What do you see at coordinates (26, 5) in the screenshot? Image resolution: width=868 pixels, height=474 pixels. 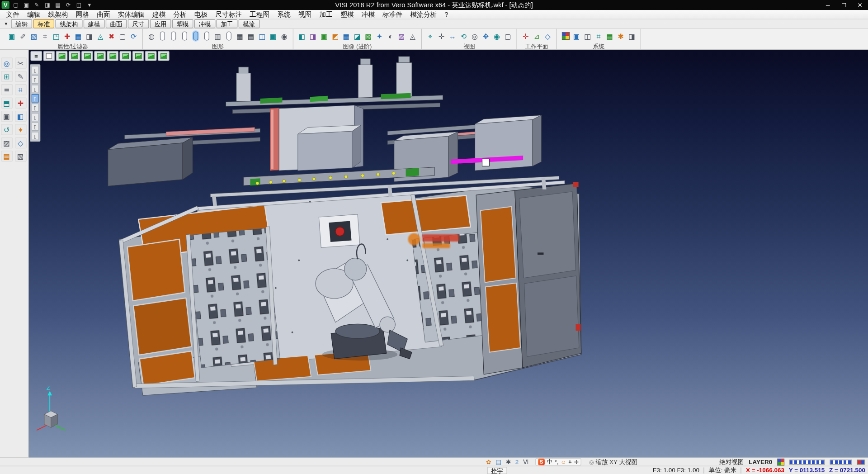 I see `quick-access-icon: ▣` at bounding box center [26, 5].